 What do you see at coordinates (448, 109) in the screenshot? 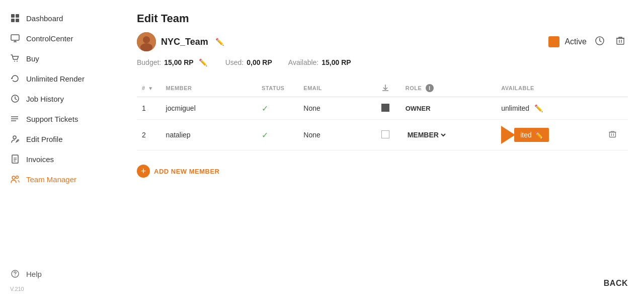
I see `row1-role: OWNER` at bounding box center [448, 109].